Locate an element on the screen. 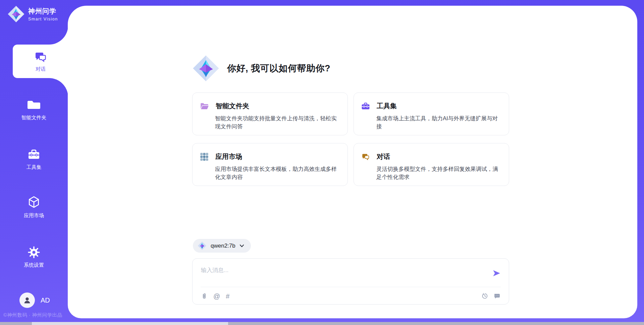 This screenshot has width=644, height=325. tab-flare-top is located at coordinates (58, 35).